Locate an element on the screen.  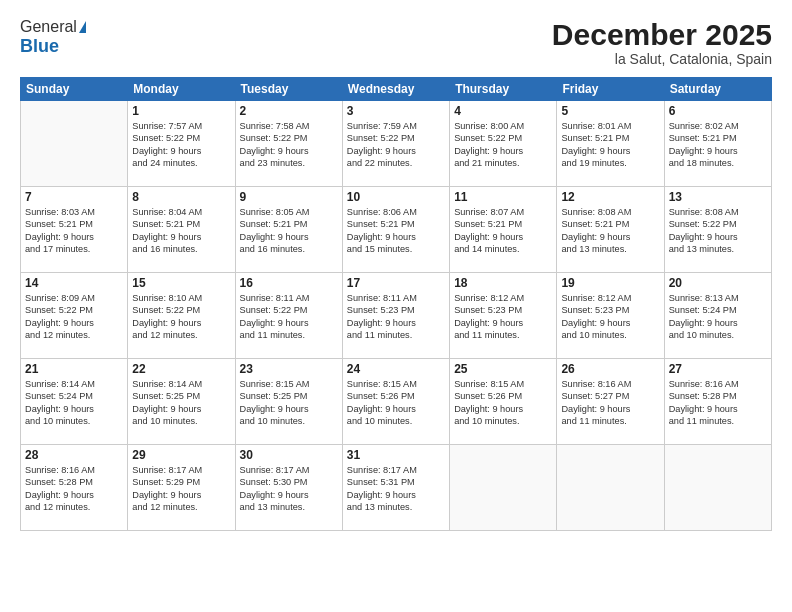
day-number: 2 is located at coordinates (289, 111).